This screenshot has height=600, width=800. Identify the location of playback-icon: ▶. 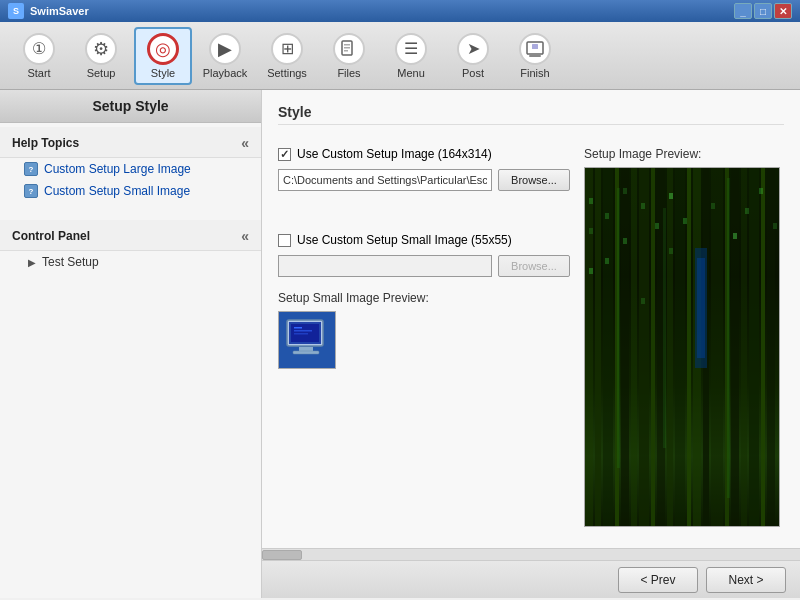
(225, 49).